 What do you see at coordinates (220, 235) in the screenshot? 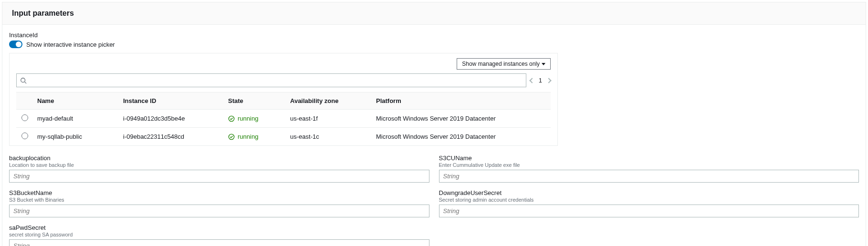
I see `param-sapwdsecret: saPwdSecretsecret storing SA password` at bounding box center [220, 235].